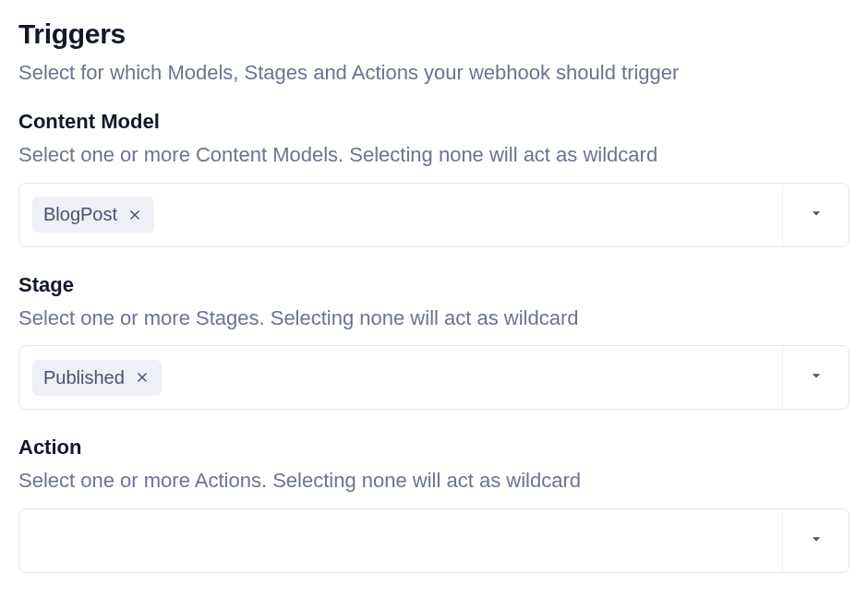 The height and width of the screenshot is (609, 868). I want to click on action-help: Select one or more Actions. Selecting no…, so click(434, 482).